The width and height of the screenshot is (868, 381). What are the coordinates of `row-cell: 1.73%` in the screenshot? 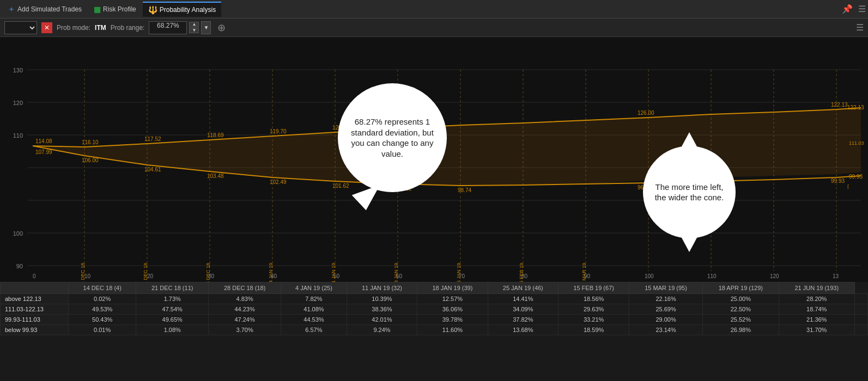 It's located at (172, 299).